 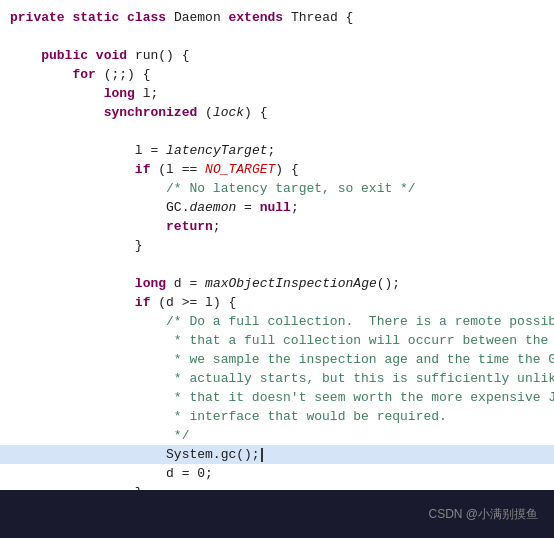 I want to click on code-line-1: private static class Daemon extends Thre…, so click(x=277, y=18).